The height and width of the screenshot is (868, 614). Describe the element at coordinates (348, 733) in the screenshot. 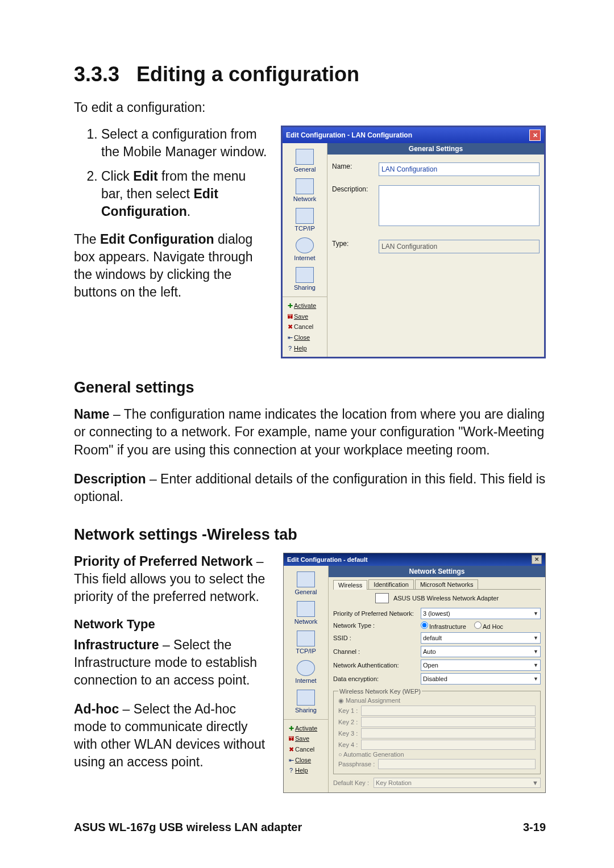

I see `key3-label: Key 3 :` at that location.